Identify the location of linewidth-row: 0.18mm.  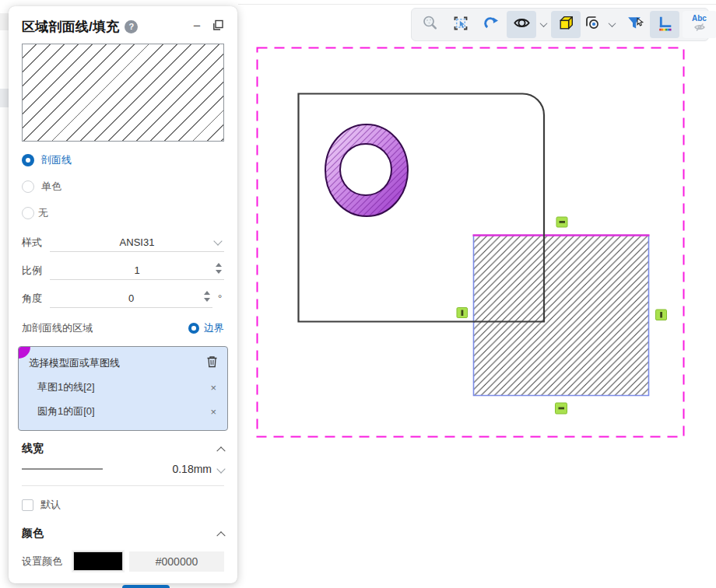
(123, 474).